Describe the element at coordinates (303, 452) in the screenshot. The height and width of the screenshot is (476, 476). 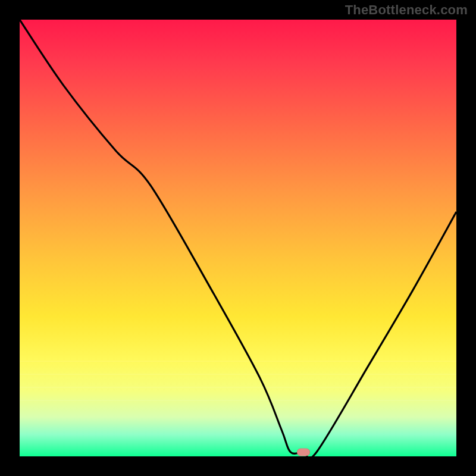
I see `minimum-marker` at that location.